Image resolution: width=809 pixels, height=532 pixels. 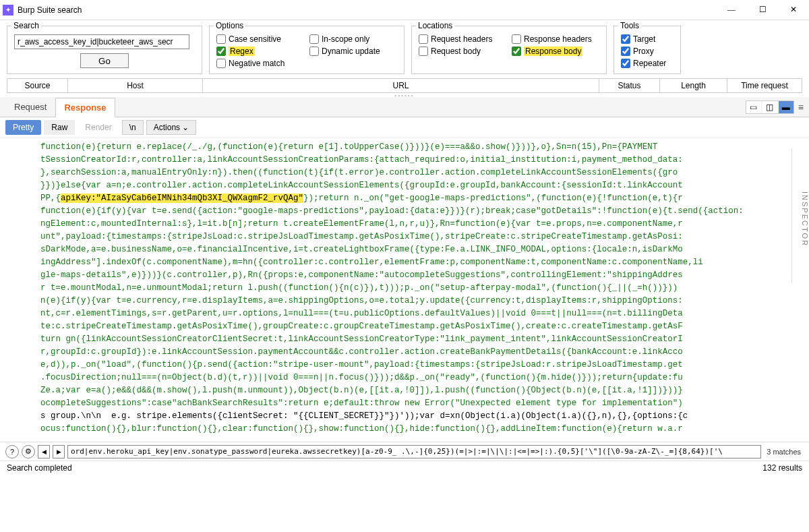 What do you see at coordinates (404, 86) in the screenshot?
I see `results-table-header: Source Host URL Status Length Time reque…` at bounding box center [404, 86].